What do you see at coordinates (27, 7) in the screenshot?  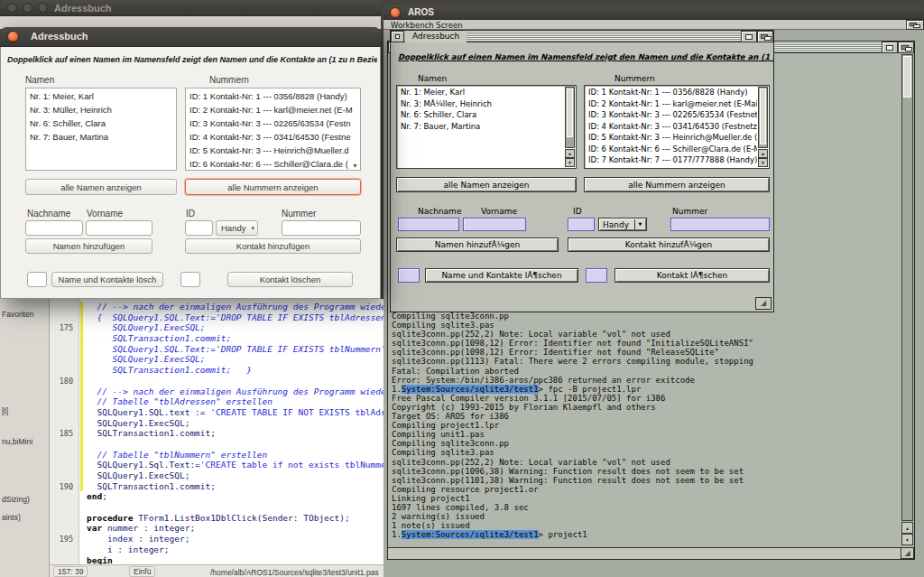 I see `minimize-icon` at bounding box center [27, 7].